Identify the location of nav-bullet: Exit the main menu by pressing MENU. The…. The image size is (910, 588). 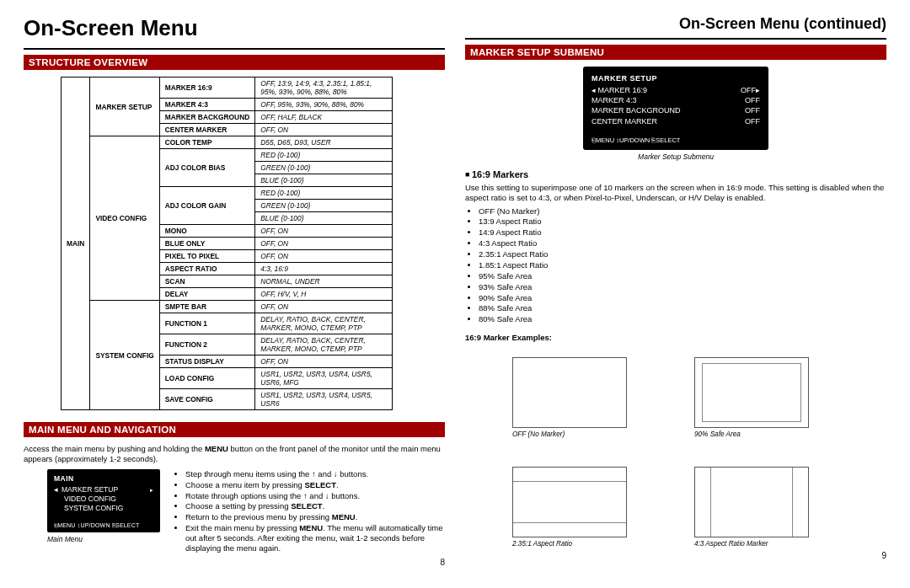
(315, 538).